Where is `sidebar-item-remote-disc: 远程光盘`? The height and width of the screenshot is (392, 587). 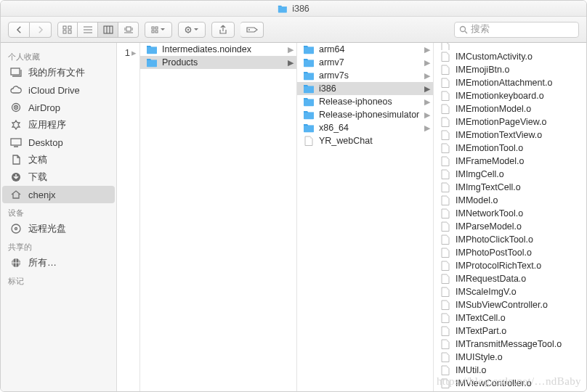
sidebar-item-remote-disc: 远程光盘 is located at coordinates (58, 229).